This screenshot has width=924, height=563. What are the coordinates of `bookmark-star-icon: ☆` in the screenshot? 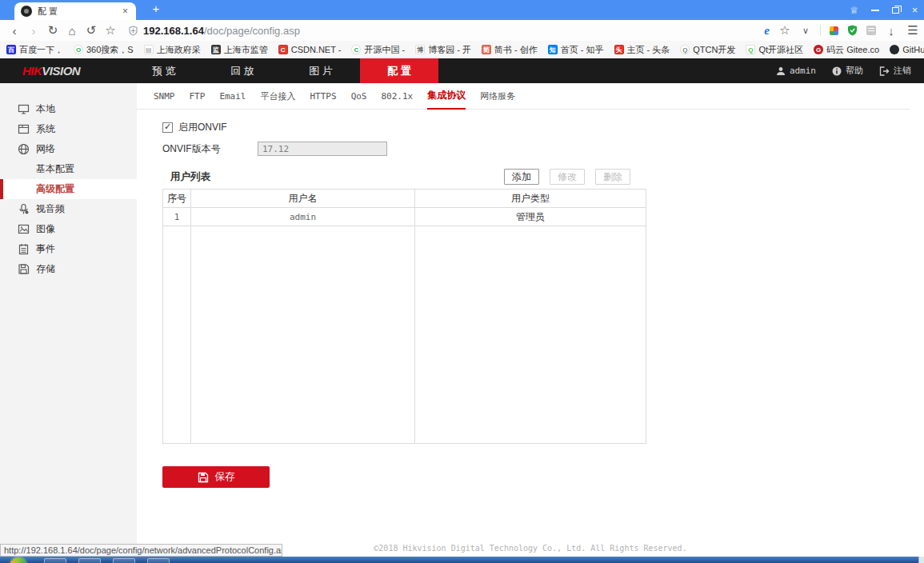 It's located at (110, 30).